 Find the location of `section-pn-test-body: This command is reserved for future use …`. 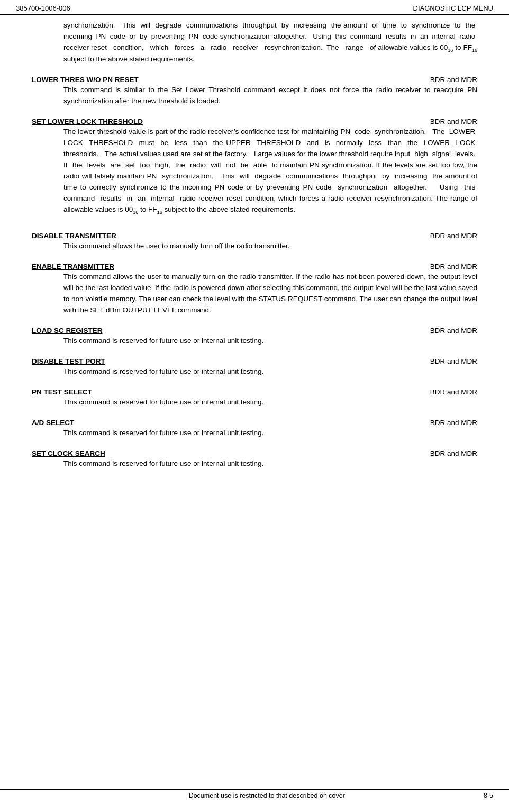

section-pn-test-body: This command is reserved for future use … is located at coordinates (270, 402).